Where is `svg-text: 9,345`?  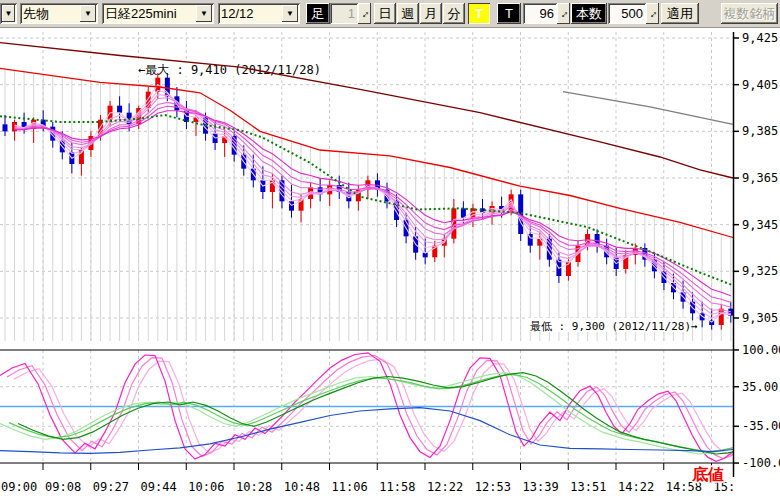 svg-text: 9,345 is located at coordinates (760, 225).